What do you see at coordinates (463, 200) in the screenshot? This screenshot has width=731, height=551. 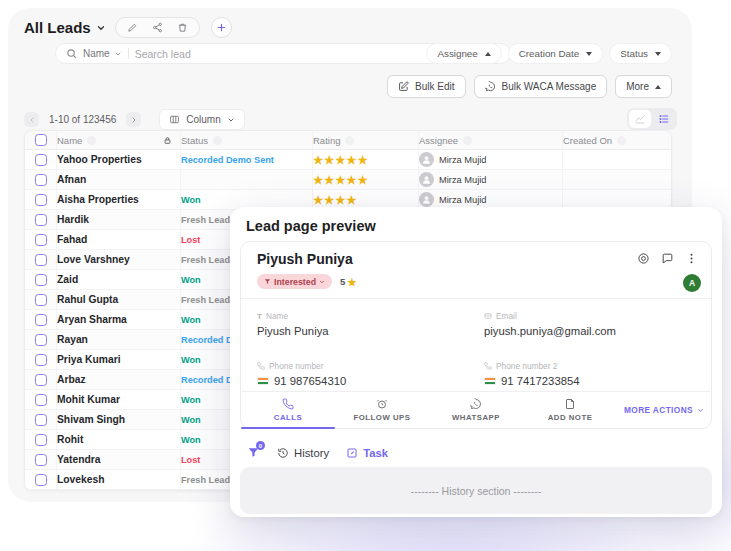 I see `assignee-name: Mirza Mujid` at bounding box center [463, 200].